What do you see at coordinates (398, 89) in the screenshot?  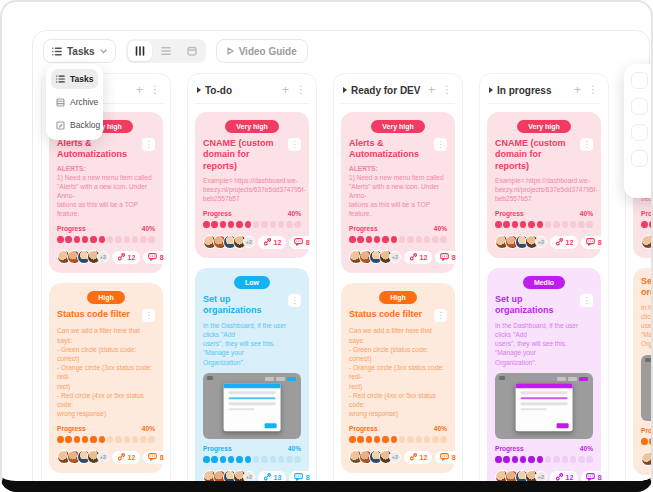 I see `column-header: Ready for DEV+⋮` at bounding box center [398, 89].